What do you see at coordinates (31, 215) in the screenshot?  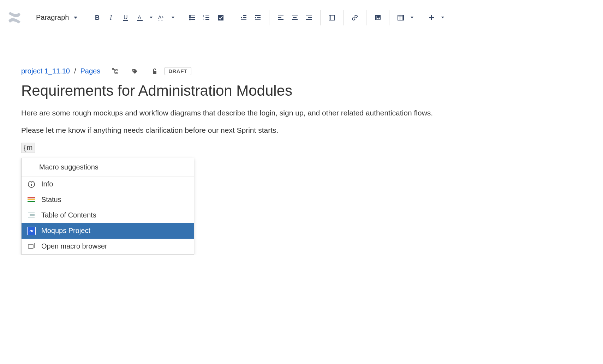 I see `toc-icon` at bounding box center [31, 215].